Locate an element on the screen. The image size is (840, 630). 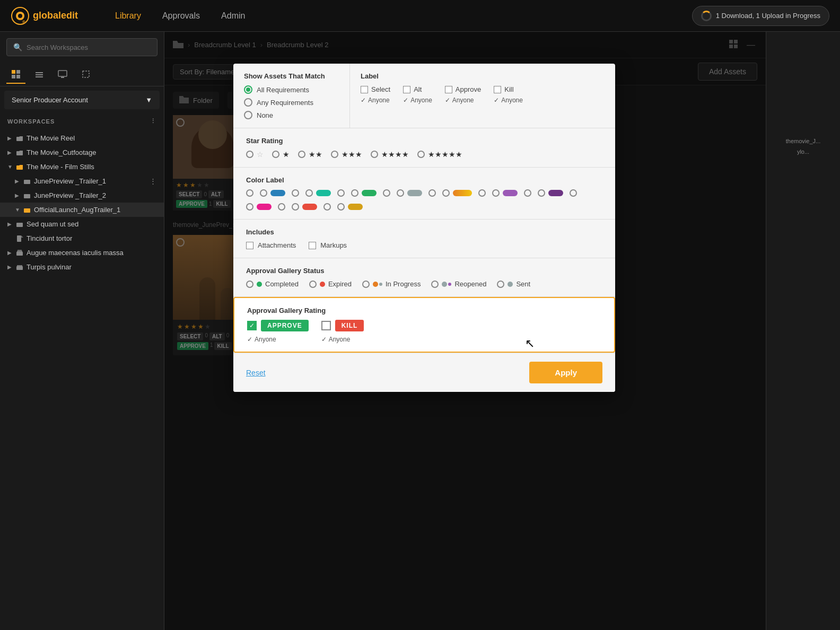
star-option-3: ★★★ is located at coordinates (347, 154).